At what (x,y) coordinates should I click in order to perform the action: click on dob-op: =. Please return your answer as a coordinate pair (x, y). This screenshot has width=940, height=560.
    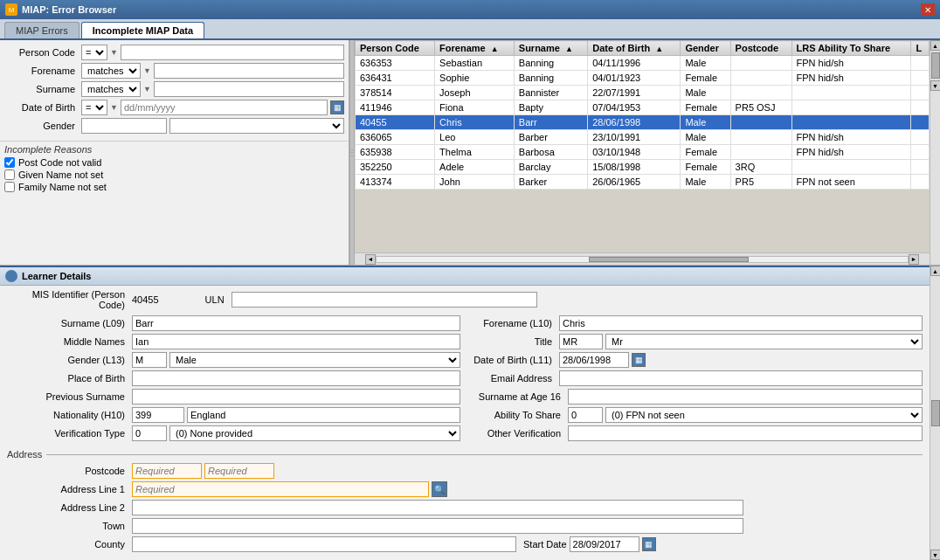
    Looking at the image, I should click on (94, 107).